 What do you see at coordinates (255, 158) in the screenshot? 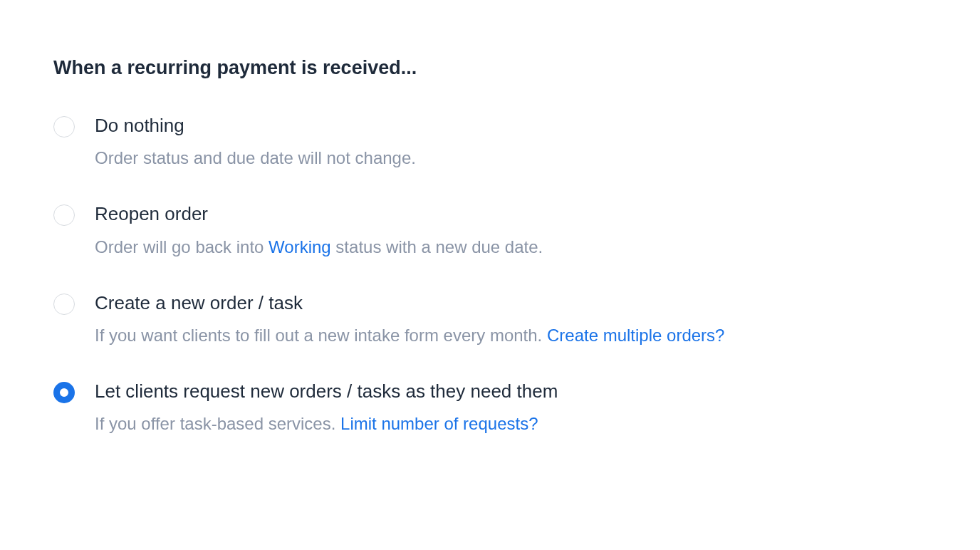
I see `desc-text: Order status and due date will not chang…` at bounding box center [255, 158].